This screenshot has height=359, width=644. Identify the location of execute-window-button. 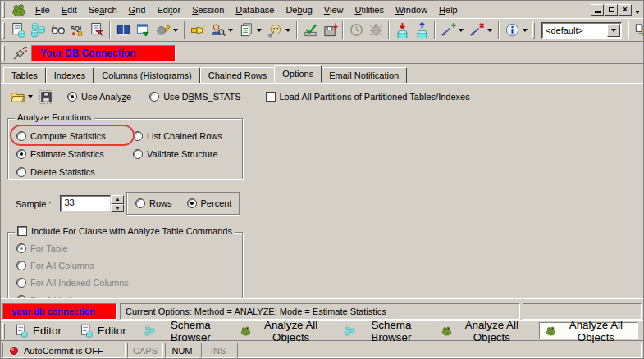
(143, 30).